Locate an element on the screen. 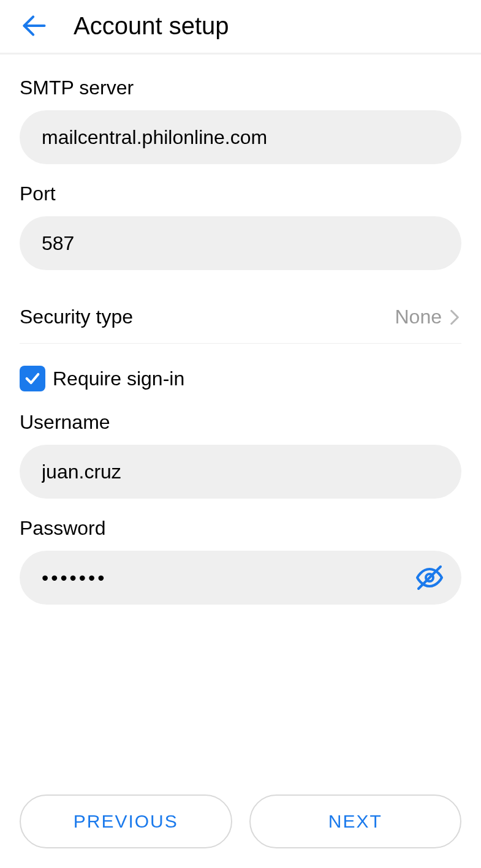 The image size is (481, 868). smtp-server-input is located at coordinates (240, 137).